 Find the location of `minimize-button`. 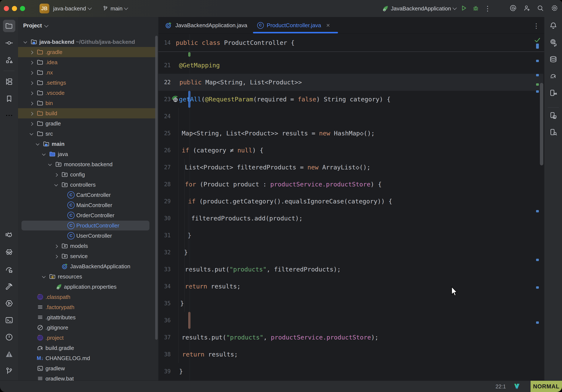

minimize-button is located at coordinates (14, 8).